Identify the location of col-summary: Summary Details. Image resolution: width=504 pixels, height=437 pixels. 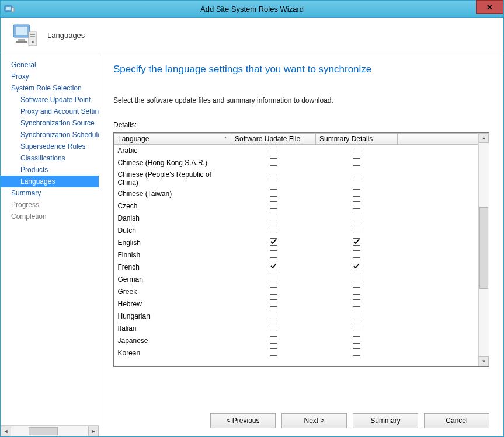
(357, 139).